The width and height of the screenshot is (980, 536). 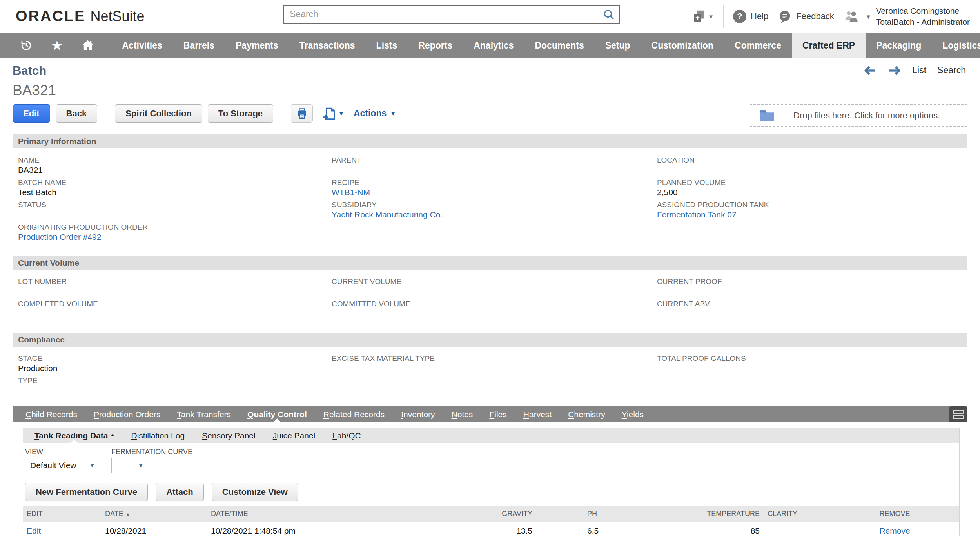 What do you see at coordinates (572, 529) in the screenshot?
I see `row-ph: 6.5` at bounding box center [572, 529].